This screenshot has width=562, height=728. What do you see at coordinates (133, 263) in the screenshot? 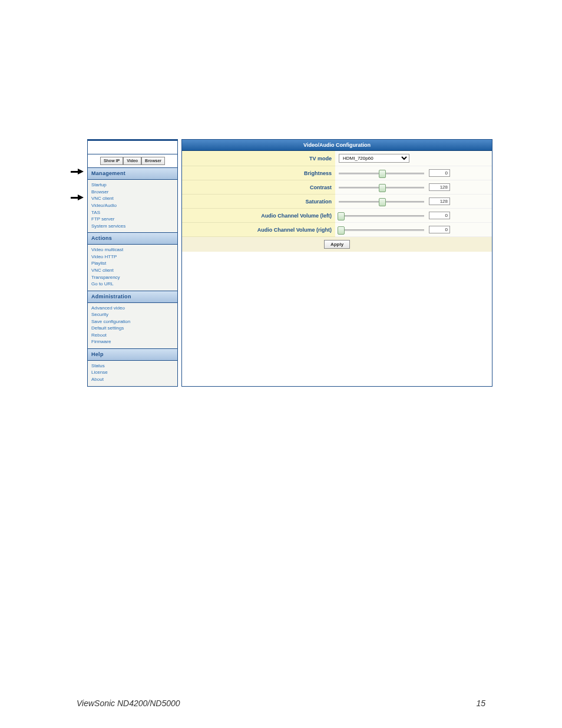
I see `nav-item-playlist: Playlist` at bounding box center [133, 263].